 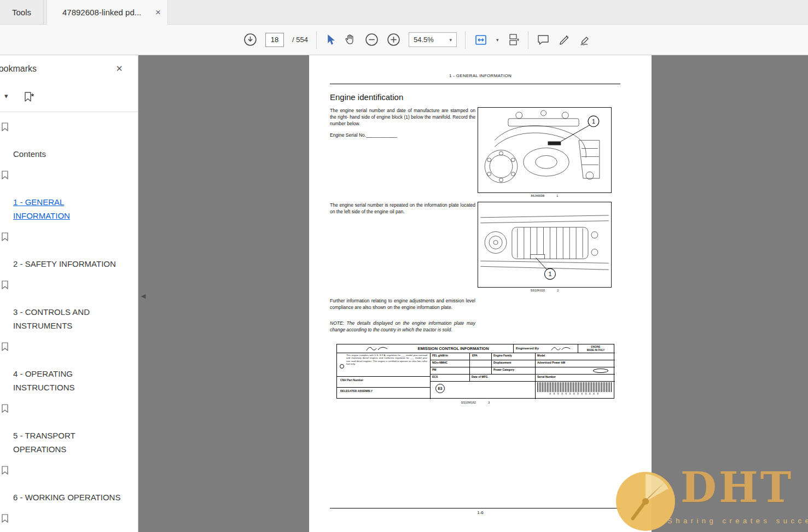 I want to click on watermark-title: DHT, so click(x=737, y=488).